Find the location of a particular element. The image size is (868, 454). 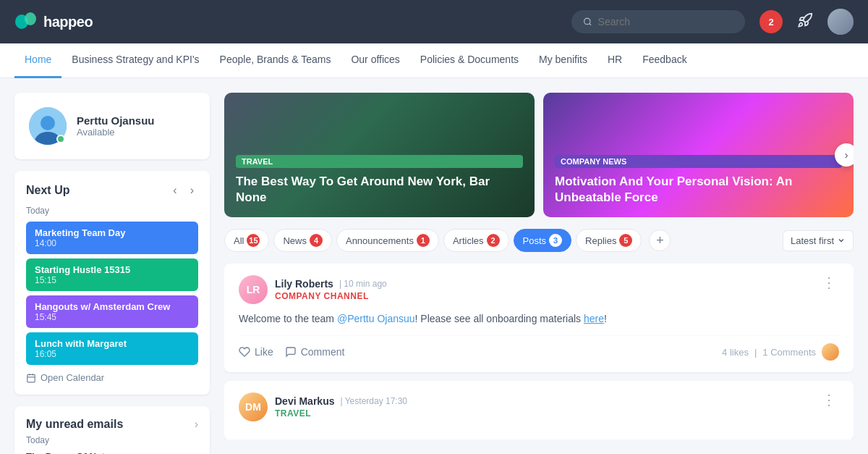

rocket-icon is located at coordinates (805, 22).